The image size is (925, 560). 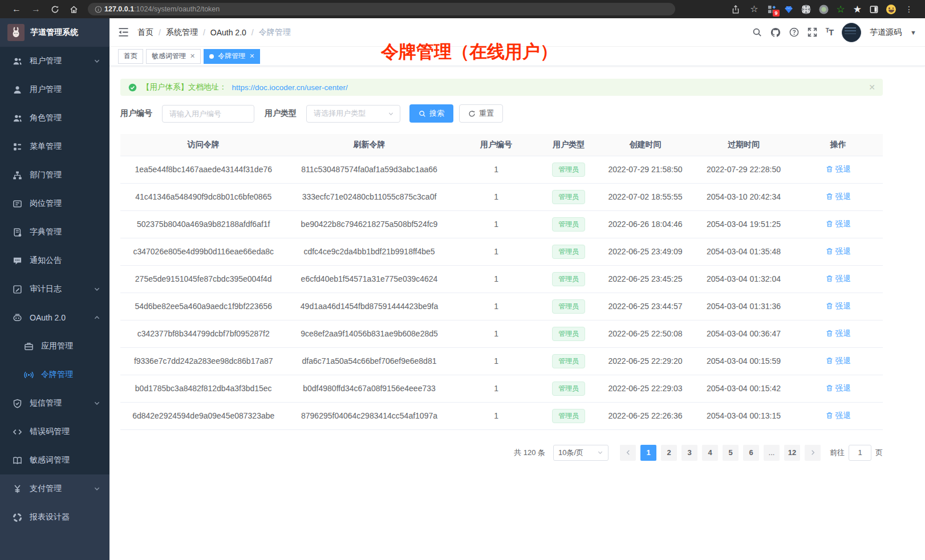 What do you see at coordinates (794, 32) in the screenshot?
I see `help-icon` at bounding box center [794, 32].